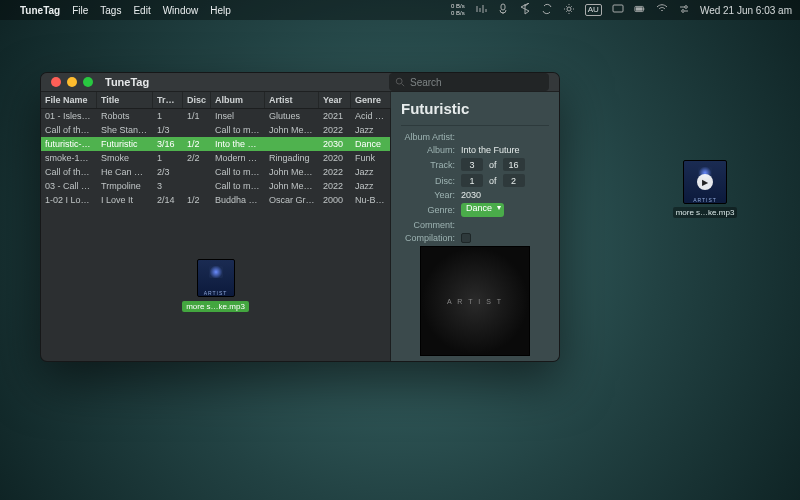  I want to click on menu-window: Window, so click(181, 10).